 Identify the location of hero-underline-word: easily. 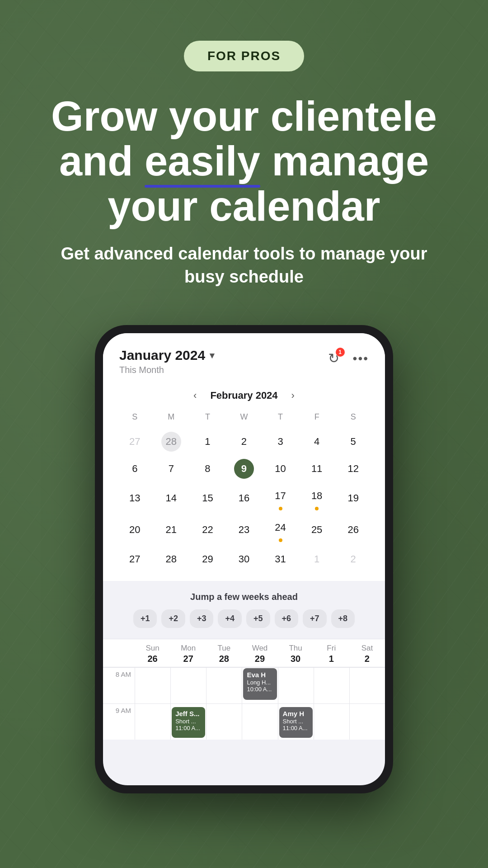
(202, 161).